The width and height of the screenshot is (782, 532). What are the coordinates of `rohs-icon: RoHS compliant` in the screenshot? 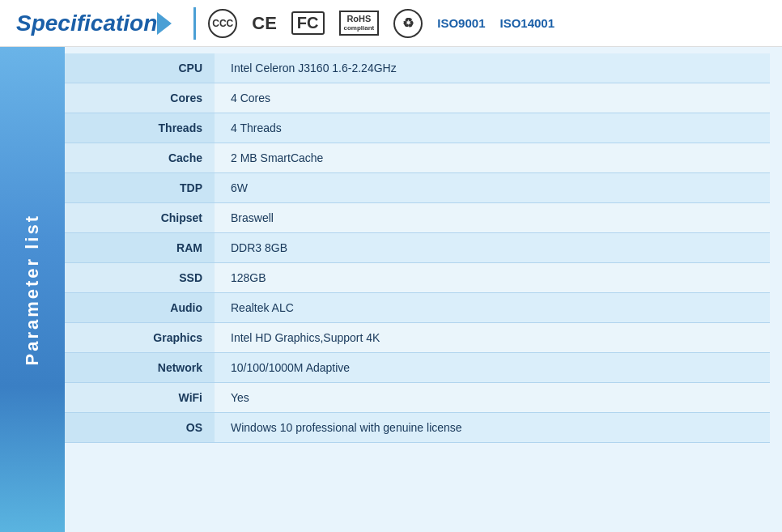 It's located at (359, 23).